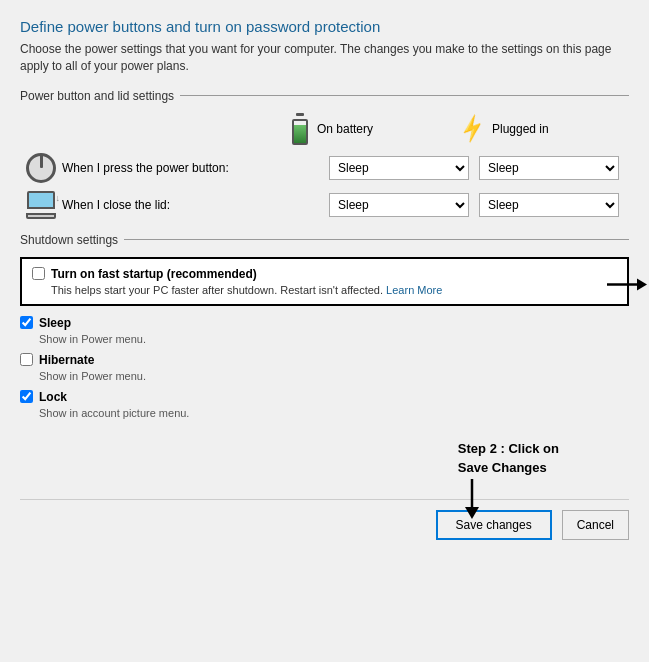 The width and height of the screenshot is (649, 662). What do you see at coordinates (433, 168) in the screenshot?
I see `power-button-dropdowns: Sleep Do nothing Hibernate Shut down Sle…` at bounding box center [433, 168].